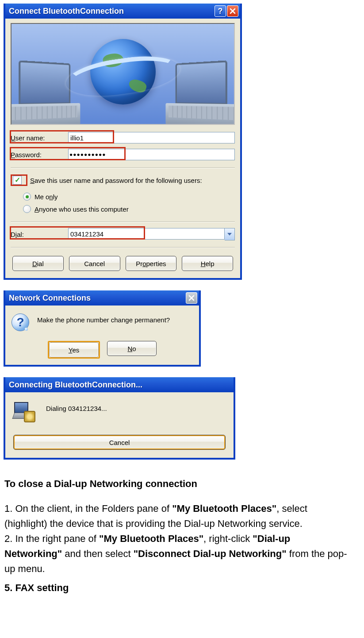 The width and height of the screenshot is (364, 638). Describe the element at coordinates (103, 319) in the screenshot. I see `confirm-message: Make the phone number change permanent?` at that location.